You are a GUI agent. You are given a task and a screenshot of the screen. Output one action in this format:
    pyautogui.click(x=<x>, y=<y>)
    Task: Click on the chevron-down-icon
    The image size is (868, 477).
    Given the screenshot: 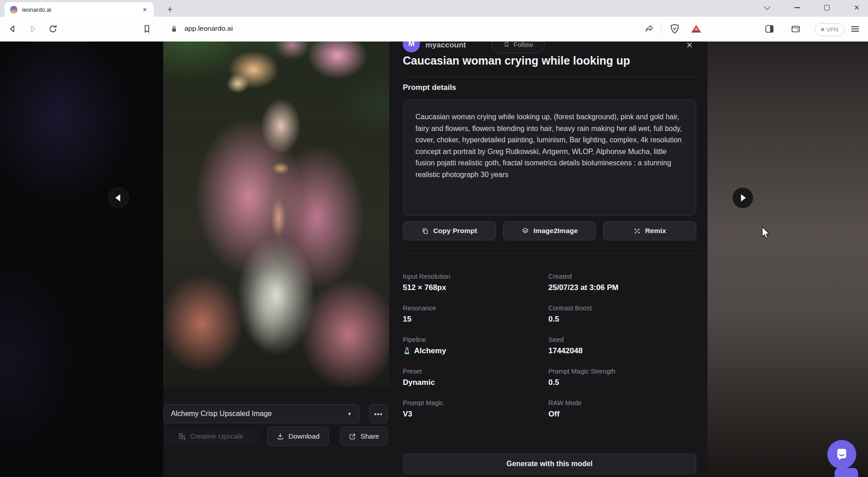 What is the action you would take?
    pyautogui.click(x=767, y=7)
    